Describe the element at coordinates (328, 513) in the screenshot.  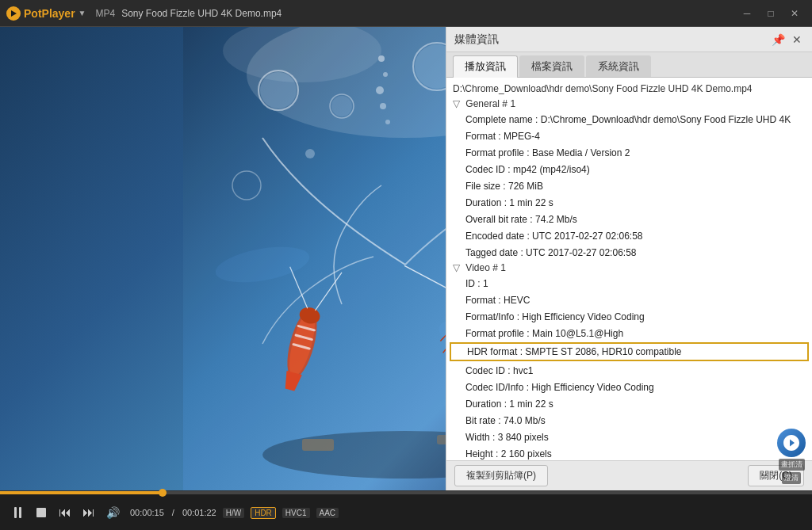
I see `aac-badge: AAC` at that location.